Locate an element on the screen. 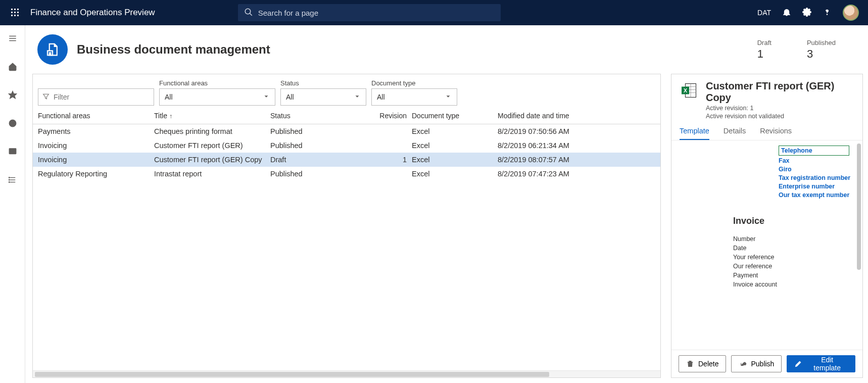 The image size is (868, 383). brand-title: Finance and Operations Preview is located at coordinates (93, 13).